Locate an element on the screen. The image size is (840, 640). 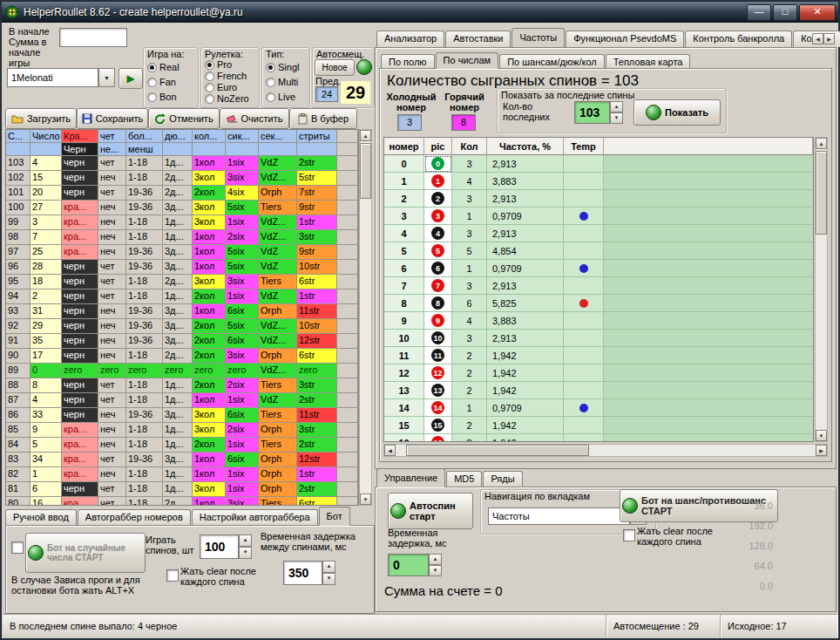
radio-french: French is located at coordinates (226, 76).